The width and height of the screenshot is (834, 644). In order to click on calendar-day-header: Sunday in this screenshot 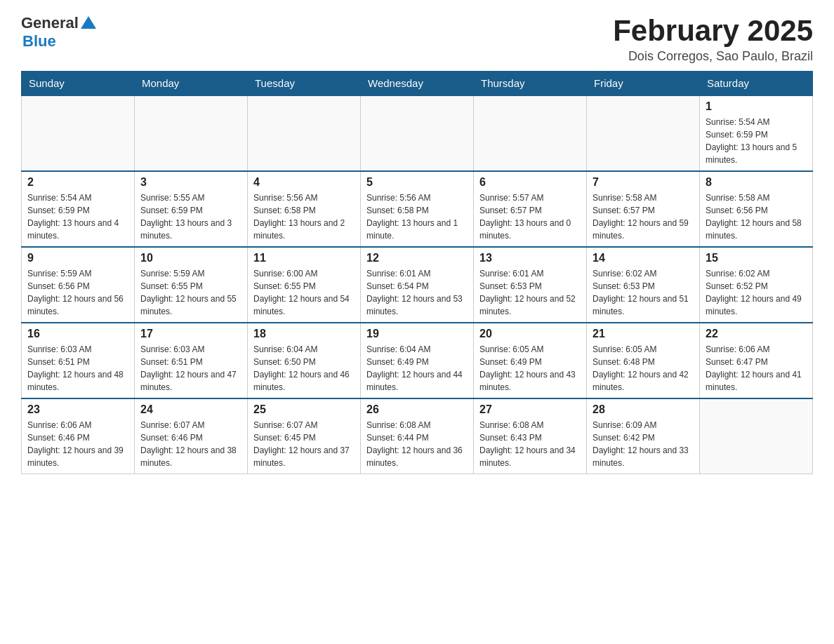, I will do `click(79, 84)`.